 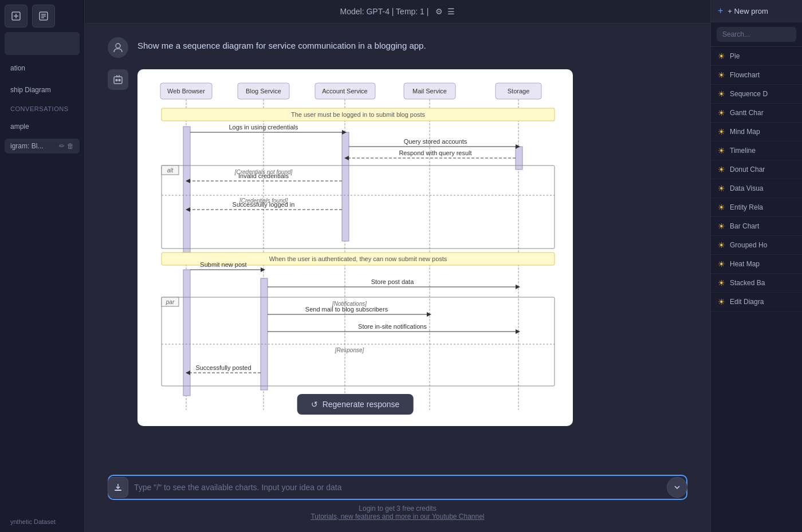 What do you see at coordinates (722, 245) in the screenshot?
I see `chart-icon-10: ☀` at bounding box center [722, 245].